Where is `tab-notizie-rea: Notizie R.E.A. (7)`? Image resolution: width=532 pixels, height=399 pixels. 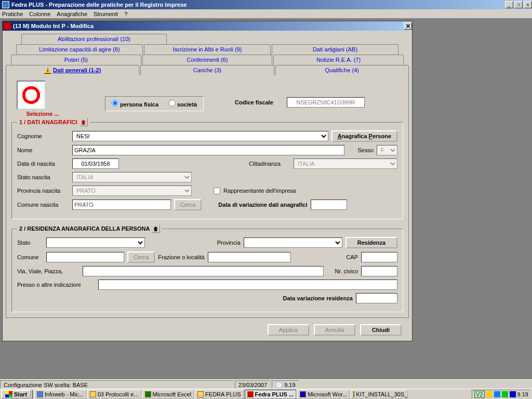
tab-notizie-rea: Notizie R.E.A. (7) is located at coordinates (339, 60).